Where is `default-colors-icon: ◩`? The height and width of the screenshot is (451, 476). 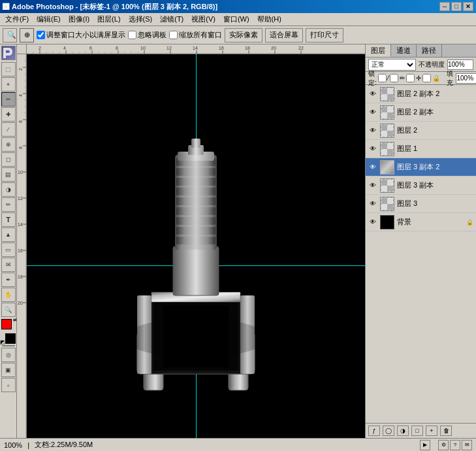 default-colors-icon: ◩ is located at coordinates (3, 342).